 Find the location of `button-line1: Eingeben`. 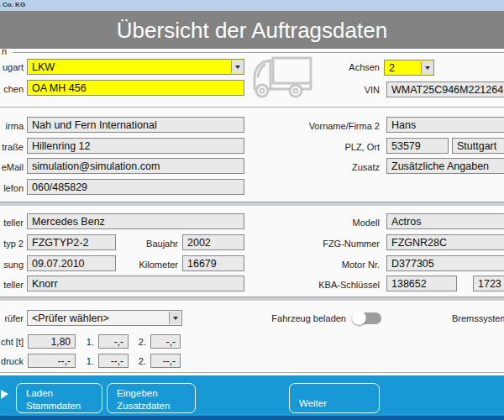

button-line1: Eingeben is located at coordinates (138, 393).